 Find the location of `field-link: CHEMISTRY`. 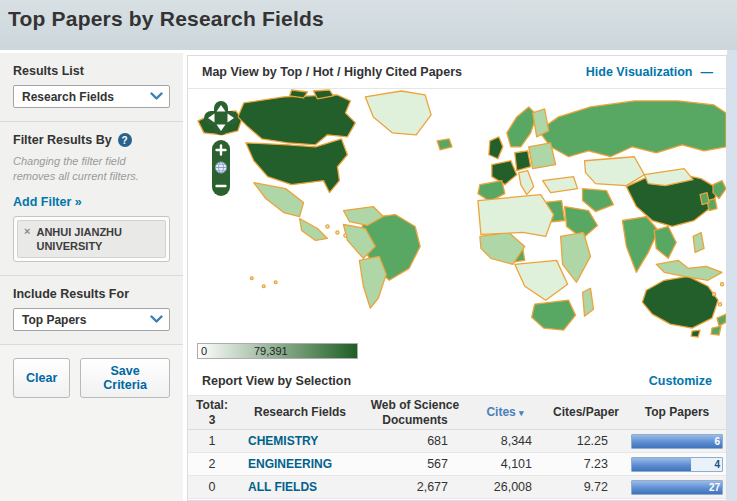

field-link: CHEMISTRY is located at coordinates (283, 441).